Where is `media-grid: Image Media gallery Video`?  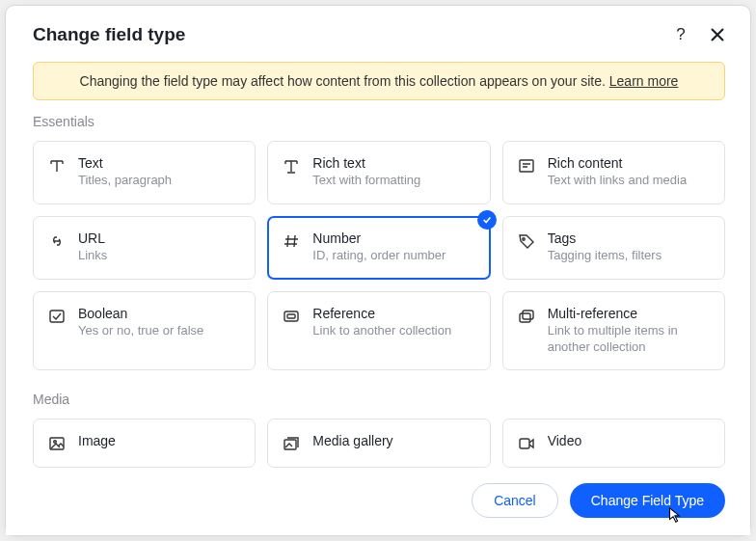 media-grid: Image Media gallery Video is located at coordinates (379, 444).